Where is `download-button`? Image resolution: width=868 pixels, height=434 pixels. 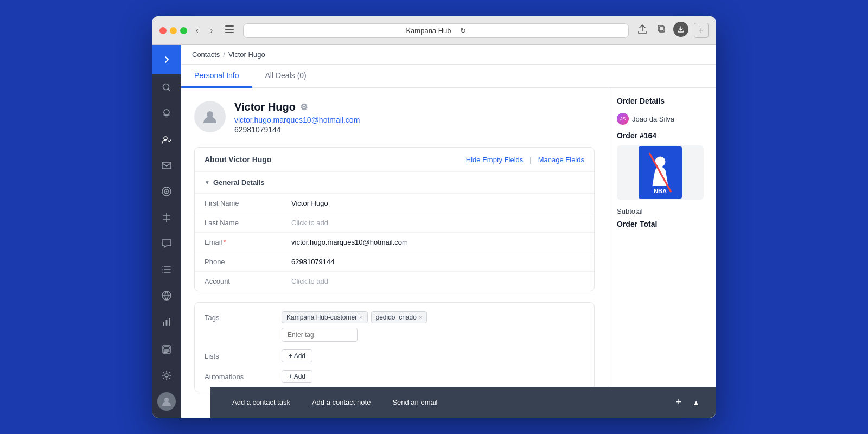
download-button is located at coordinates (681, 29).